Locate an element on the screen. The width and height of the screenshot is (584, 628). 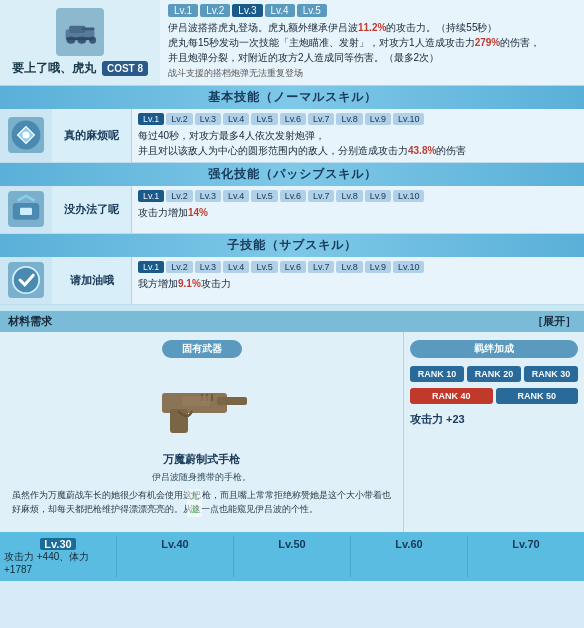
bond-stat: 攻击力 +23 is located at coordinates (494, 420).